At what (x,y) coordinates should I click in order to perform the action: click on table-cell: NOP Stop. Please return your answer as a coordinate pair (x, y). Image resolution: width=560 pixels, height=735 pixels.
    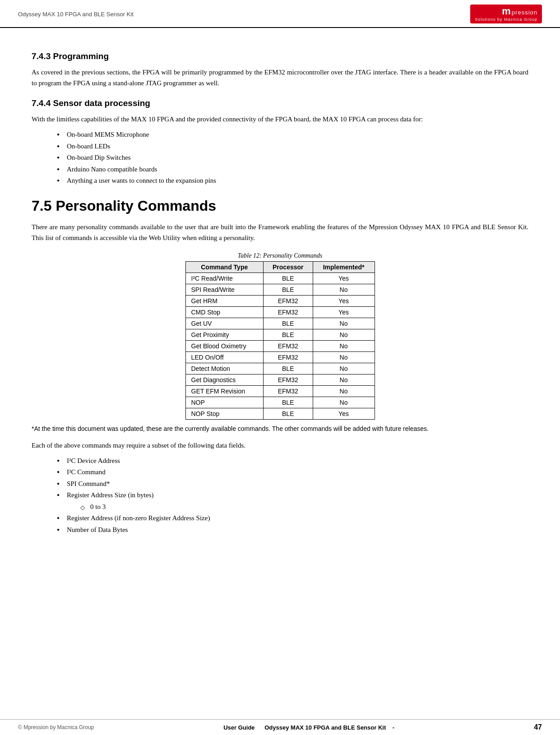
    Looking at the image, I should click on (224, 413).